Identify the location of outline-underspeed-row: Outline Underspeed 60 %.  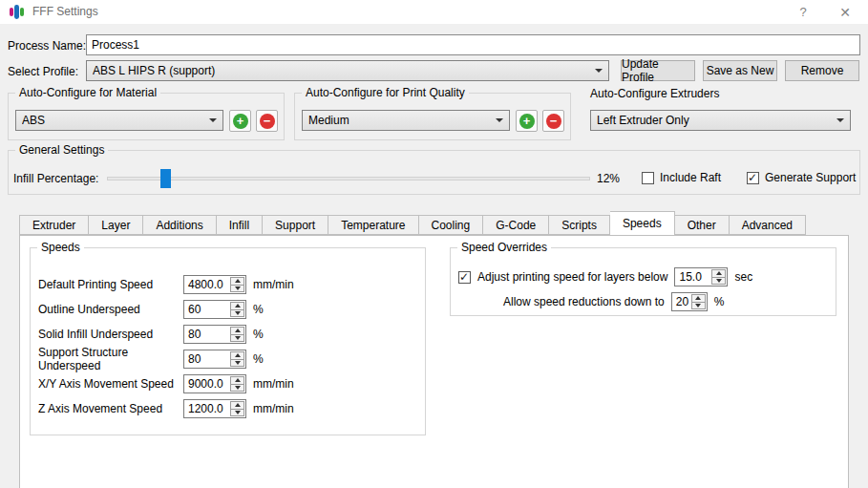
(227, 309).